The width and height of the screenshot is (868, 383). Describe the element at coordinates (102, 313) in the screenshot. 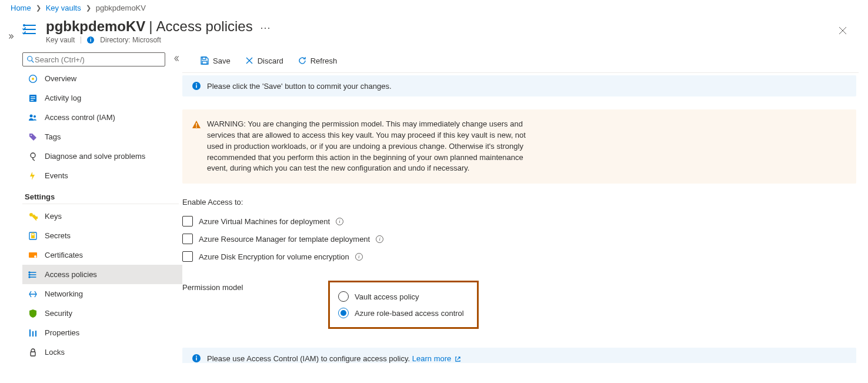

I see `sidebar-item-security: Security` at that location.